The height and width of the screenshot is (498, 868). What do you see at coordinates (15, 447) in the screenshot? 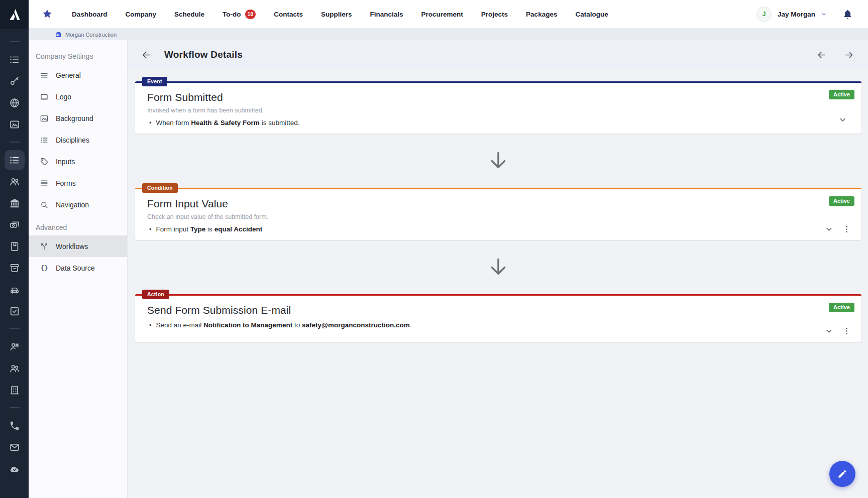
I see `rail-icon-mail` at bounding box center [15, 447].